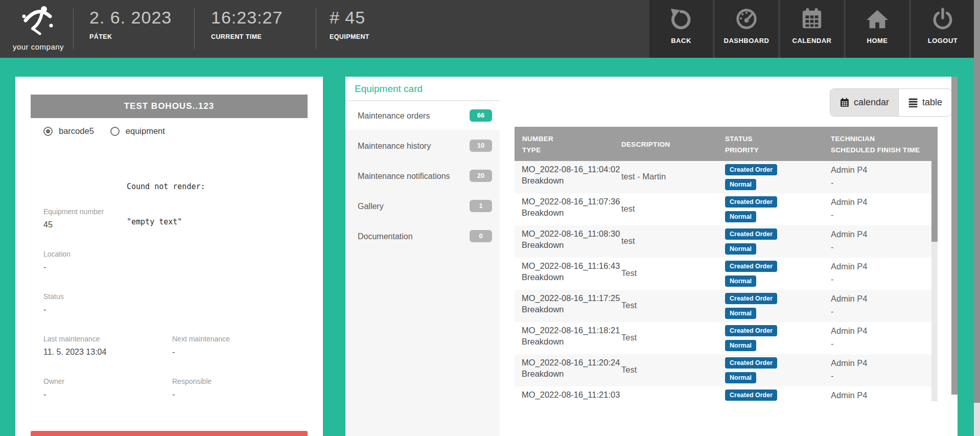 The image size is (980, 436). I want to click on radio-circle-icon, so click(115, 131).